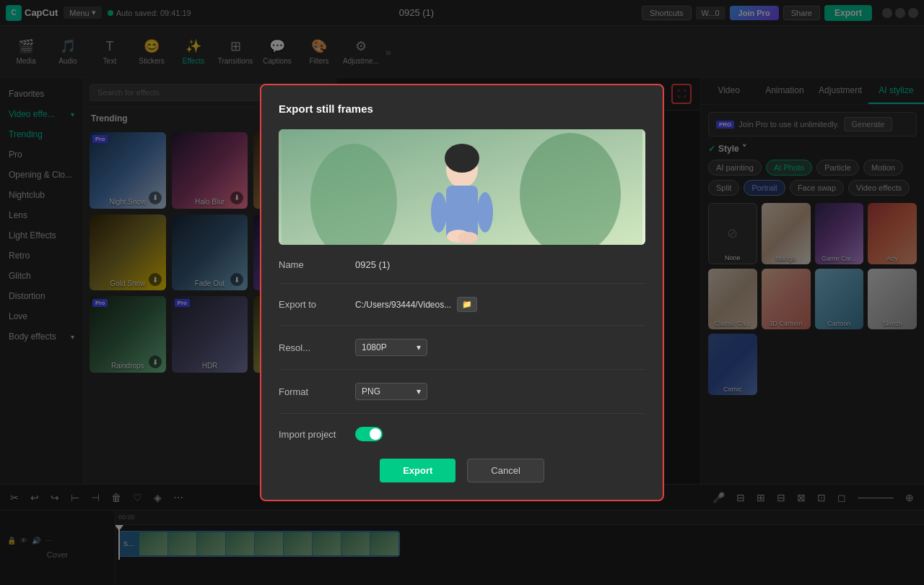 Image resolution: width=924 pixels, height=585 pixels. Describe the element at coordinates (371, 391) in the screenshot. I see `format-value: PNG` at that location.